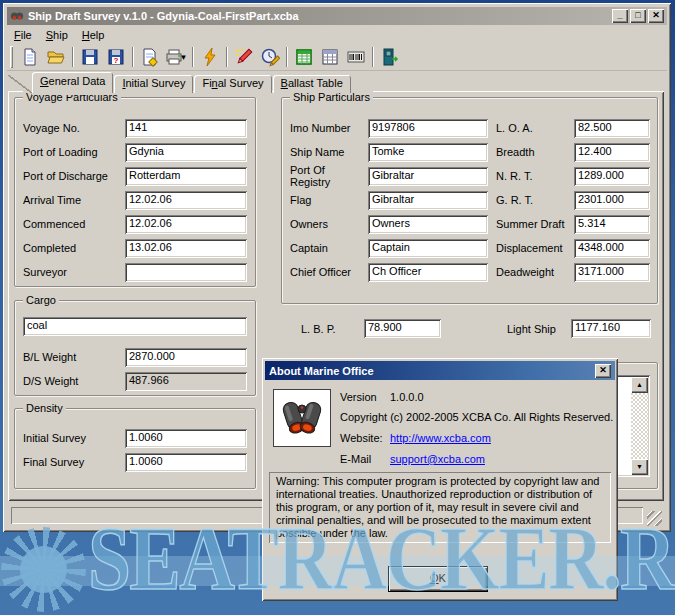  I want to click on initial-density-label: Initial Survey, so click(74, 438).